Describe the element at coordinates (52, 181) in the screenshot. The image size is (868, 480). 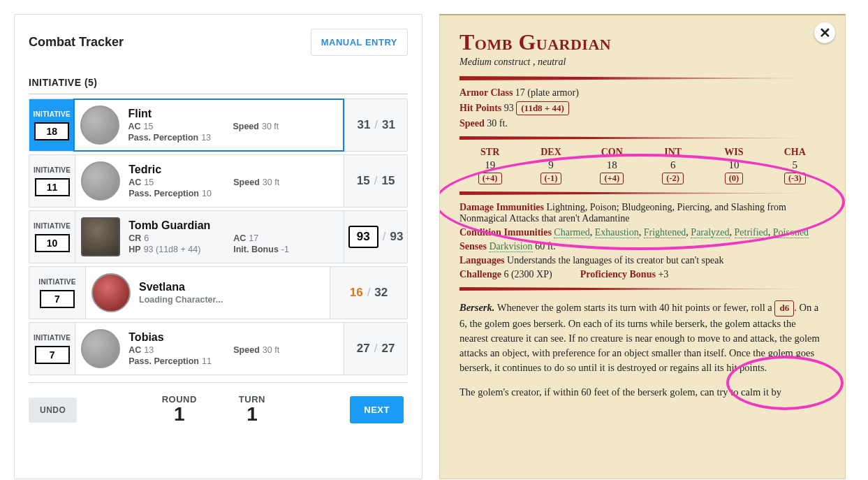
I see `initiative-cell: INITIATIVE 11` at that location.